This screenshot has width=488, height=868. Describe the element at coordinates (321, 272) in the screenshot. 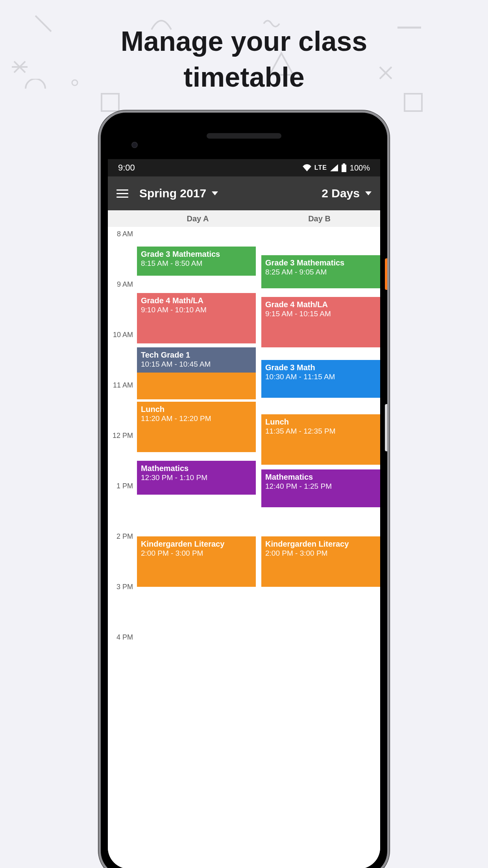

I see `event-block: Grade 3 Mathematics8:25 AM - 9:05 AM` at that location.